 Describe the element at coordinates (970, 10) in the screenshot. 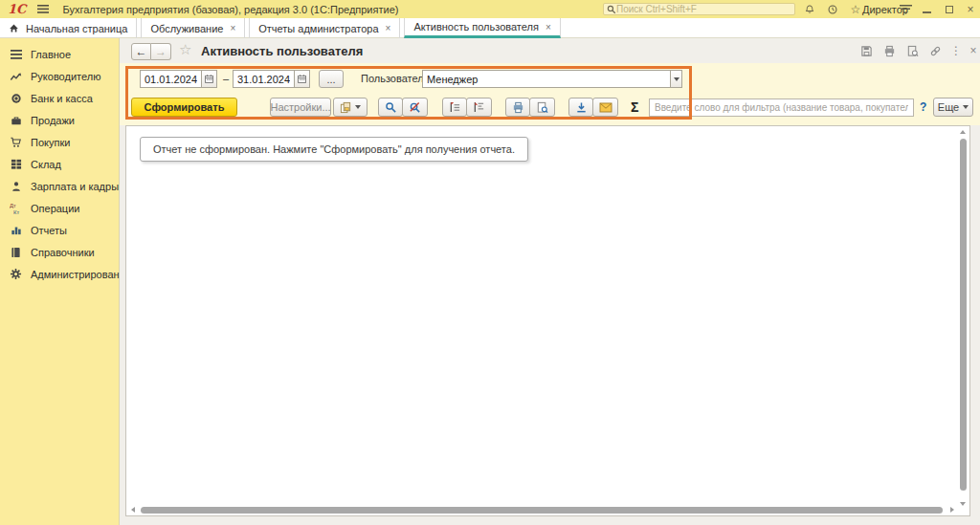

I see `close-window-button: ×` at that location.